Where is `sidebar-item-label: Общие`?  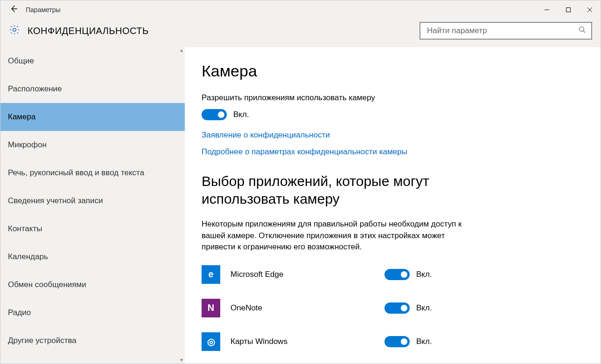 sidebar-item-label: Общие is located at coordinates (21, 61).